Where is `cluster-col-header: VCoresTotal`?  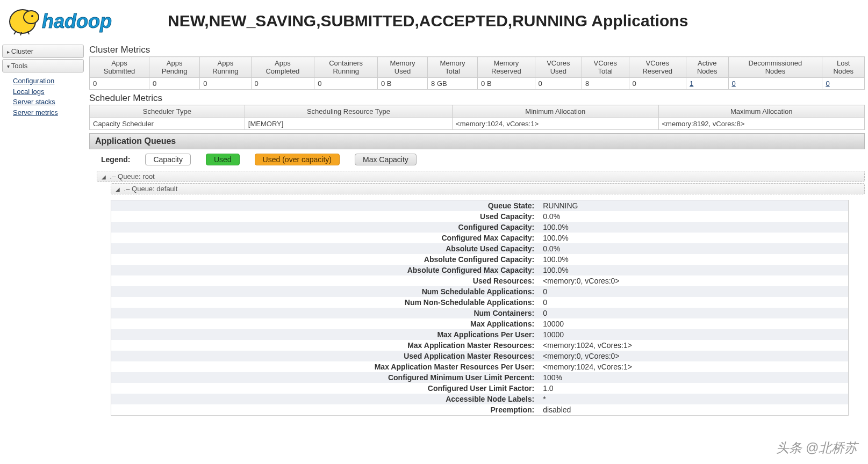 cluster-col-header: VCoresTotal is located at coordinates (605, 68).